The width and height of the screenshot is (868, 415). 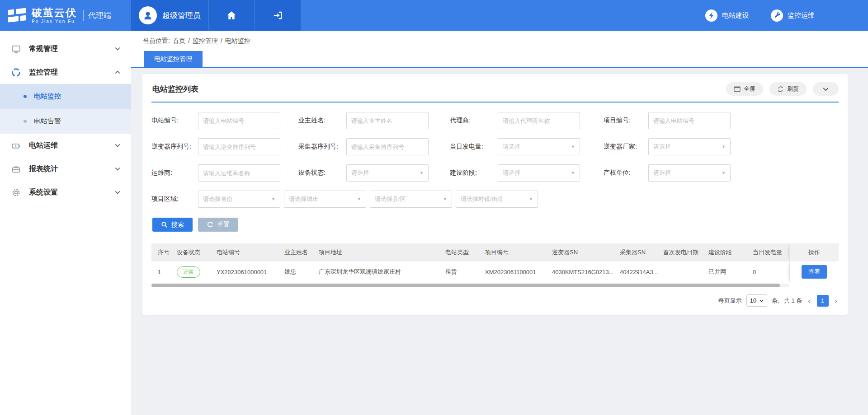 I want to click on cell-station-no: YX2023061000001, so click(x=247, y=272).